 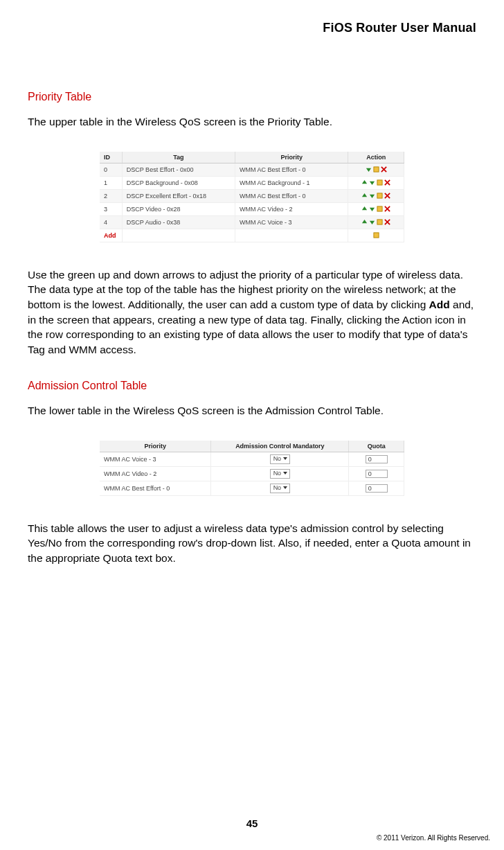 I want to click on cell-id: 3, so click(x=111, y=209).